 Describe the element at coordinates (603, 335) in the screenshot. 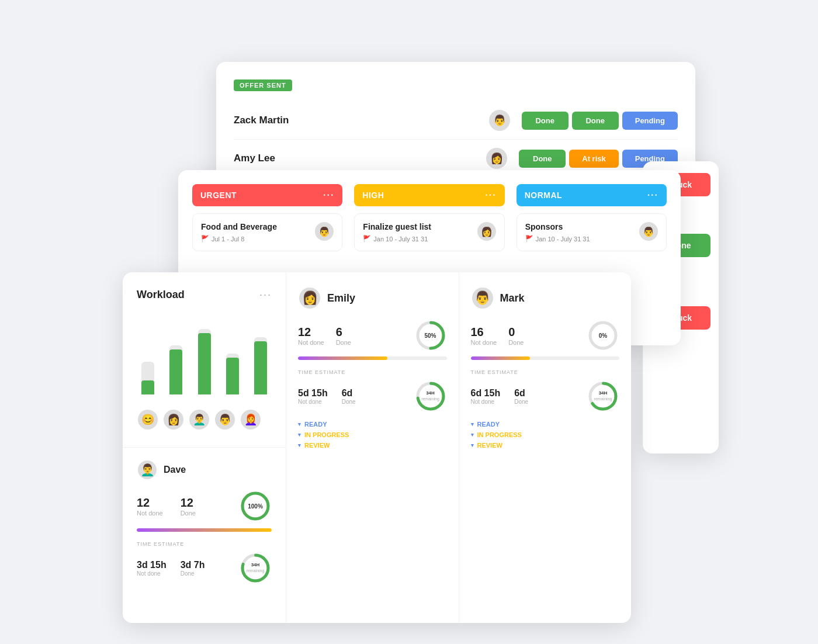

I see `mark-donut: 0%` at that location.